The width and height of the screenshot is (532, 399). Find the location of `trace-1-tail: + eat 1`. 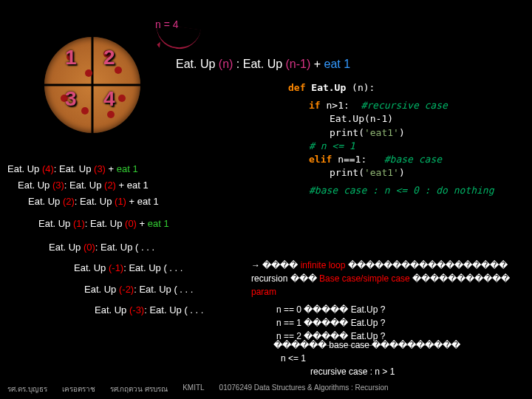

trace-1-tail: + eat 1 is located at coordinates (132, 185).